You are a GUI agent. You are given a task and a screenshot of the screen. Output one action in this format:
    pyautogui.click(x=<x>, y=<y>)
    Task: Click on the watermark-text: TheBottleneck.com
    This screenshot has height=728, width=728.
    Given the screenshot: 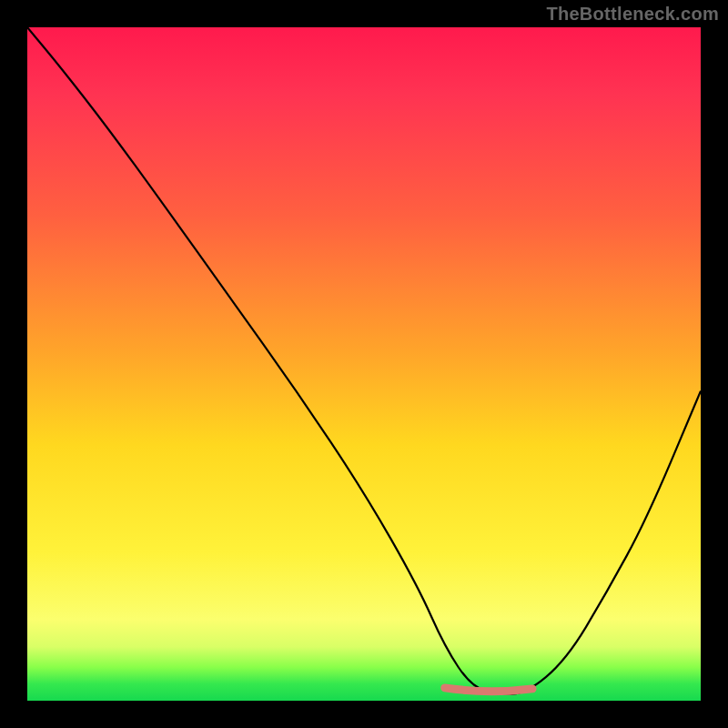 What is the action you would take?
    pyautogui.click(x=632, y=15)
    